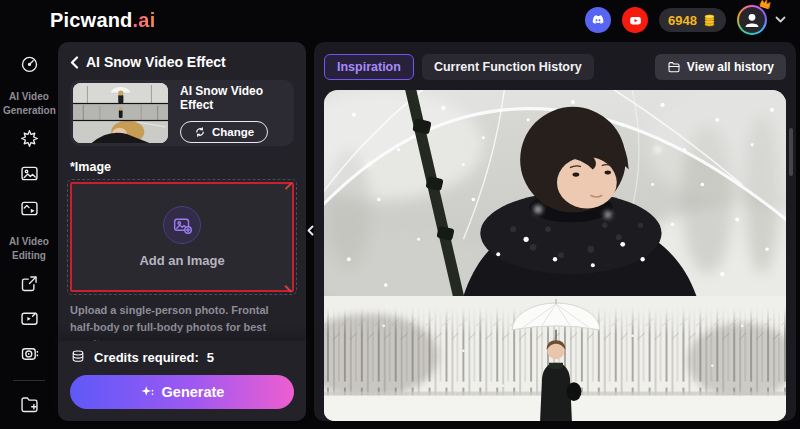 Image resolution: width=800 pixels, height=429 pixels. What do you see at coordinates (156, 62) in the screenshot?
I see `panel-title: AI Snow Video Effect` at bounding box center [156, 62].